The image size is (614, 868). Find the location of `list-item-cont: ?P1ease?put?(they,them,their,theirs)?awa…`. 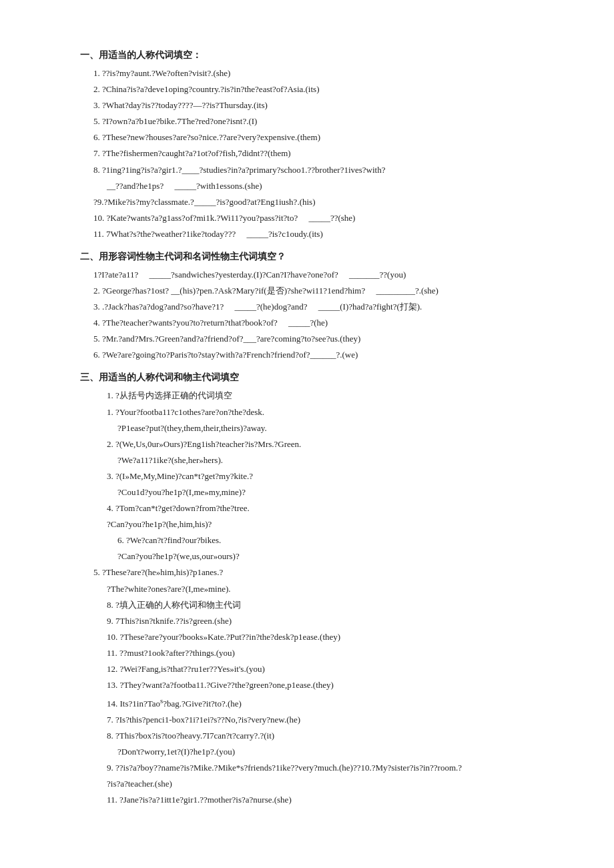

list-item-cont: ?P1ease?put?(they,them,their,theirs)?awa… is located at coordinates (339, 428).